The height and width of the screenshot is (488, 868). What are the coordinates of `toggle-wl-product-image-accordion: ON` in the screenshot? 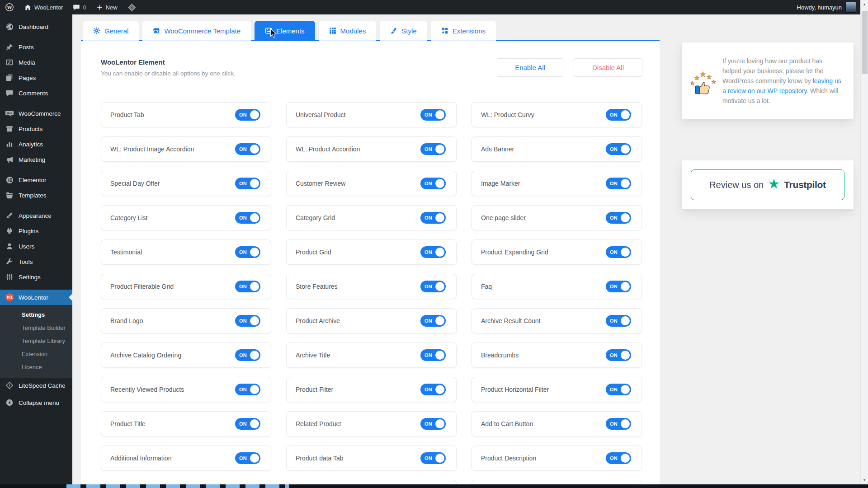 It's located at (248, 149).